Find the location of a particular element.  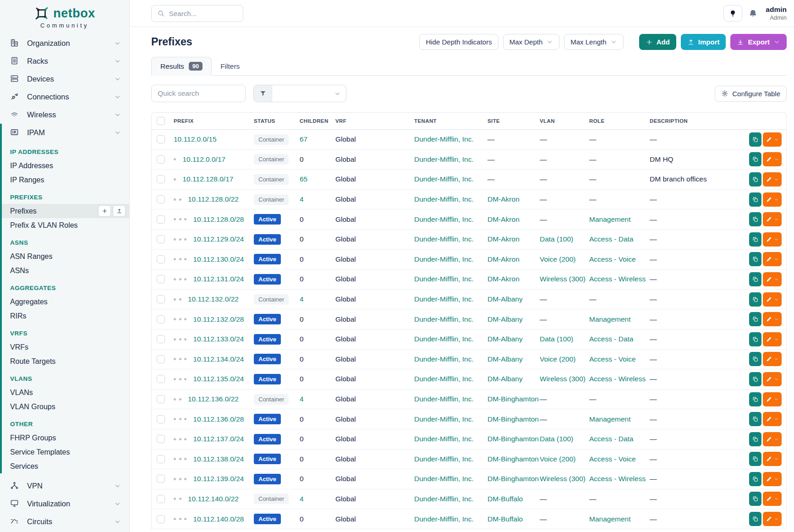

sidebar-item-vrfs: VRFs is located at coordinates (66, 347).